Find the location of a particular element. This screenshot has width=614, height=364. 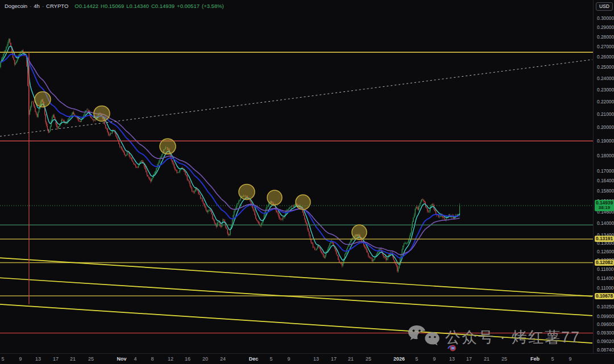

price-tick-label: 0.26000 is located at coordinates (605, 57).